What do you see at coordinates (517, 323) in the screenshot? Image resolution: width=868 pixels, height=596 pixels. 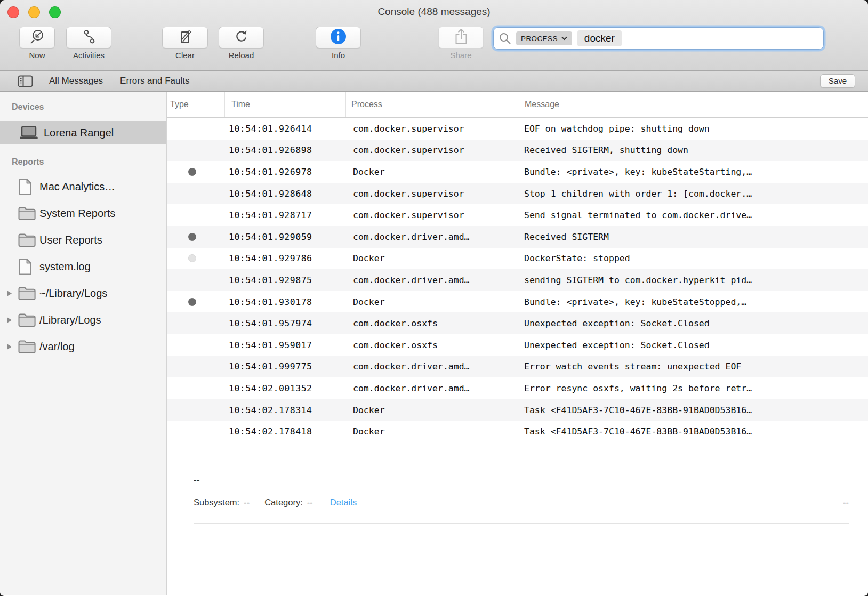 I see `table-row: 10:54:01.957974com.docker.osxfsUnexpecte…` at bounding box center [517, 323].